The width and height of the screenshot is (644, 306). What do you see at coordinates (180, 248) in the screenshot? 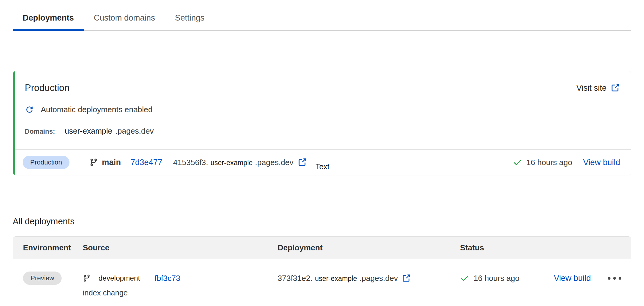
I see `column-source: Source` at bounding box center [180, 248].